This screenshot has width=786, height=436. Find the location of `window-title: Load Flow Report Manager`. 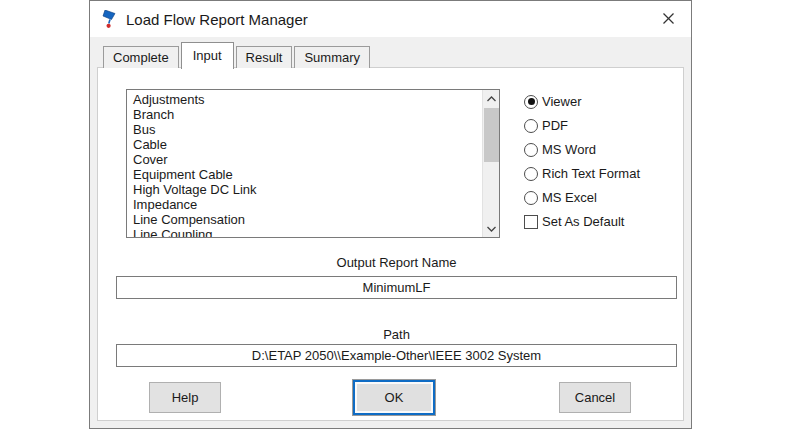

window-title: Load Flow Report Manager is located at coordinates (217, 20).